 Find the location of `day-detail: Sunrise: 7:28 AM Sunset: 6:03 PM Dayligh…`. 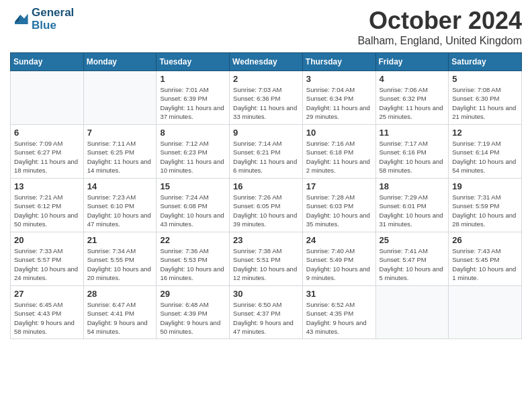

day-detail: Sunrise: 7:28 AM Sunset: 6:03 PM Dayligh… is located at coordinates (339, 211).